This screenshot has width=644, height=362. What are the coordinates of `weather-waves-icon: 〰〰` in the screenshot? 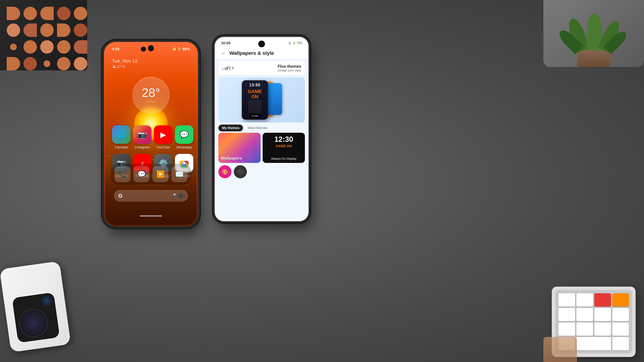 It's located at (151, 102).